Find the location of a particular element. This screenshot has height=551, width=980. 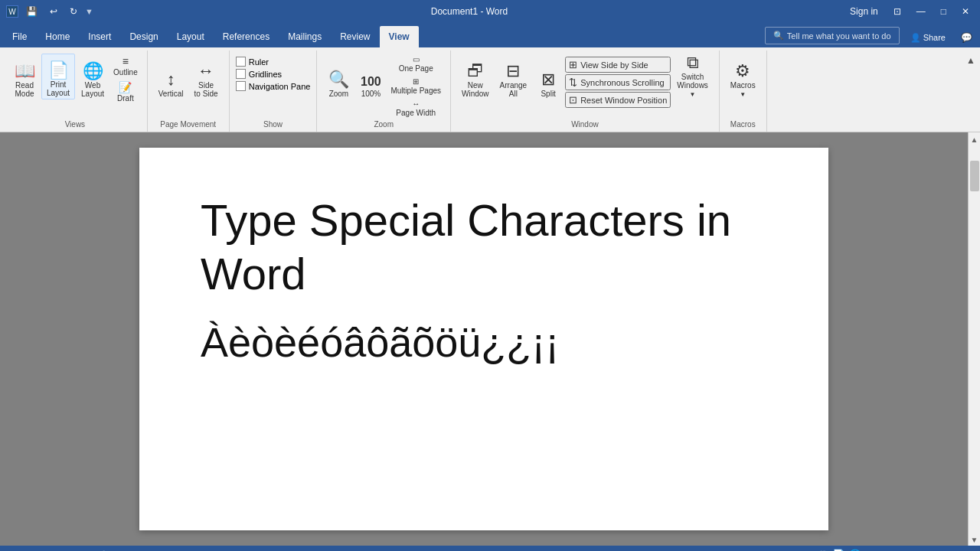

navigation-pane-checkbox: Navigation Pane is located at coordinates (273, 86).